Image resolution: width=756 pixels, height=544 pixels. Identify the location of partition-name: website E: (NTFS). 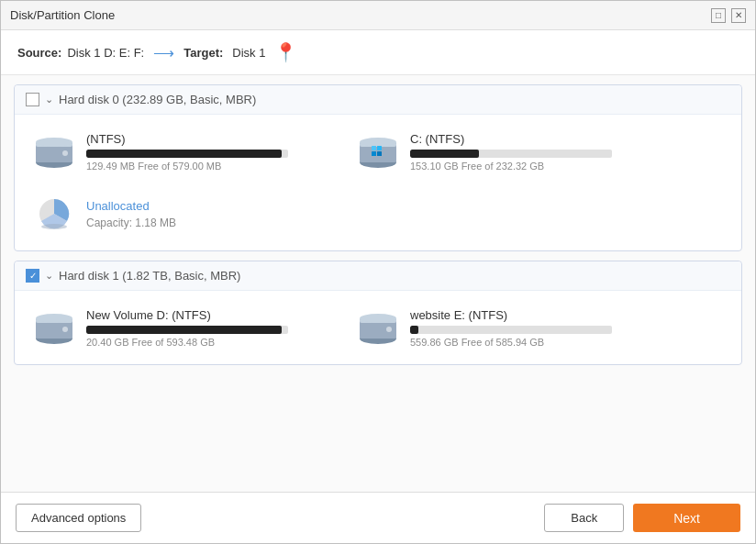
(532, 316).